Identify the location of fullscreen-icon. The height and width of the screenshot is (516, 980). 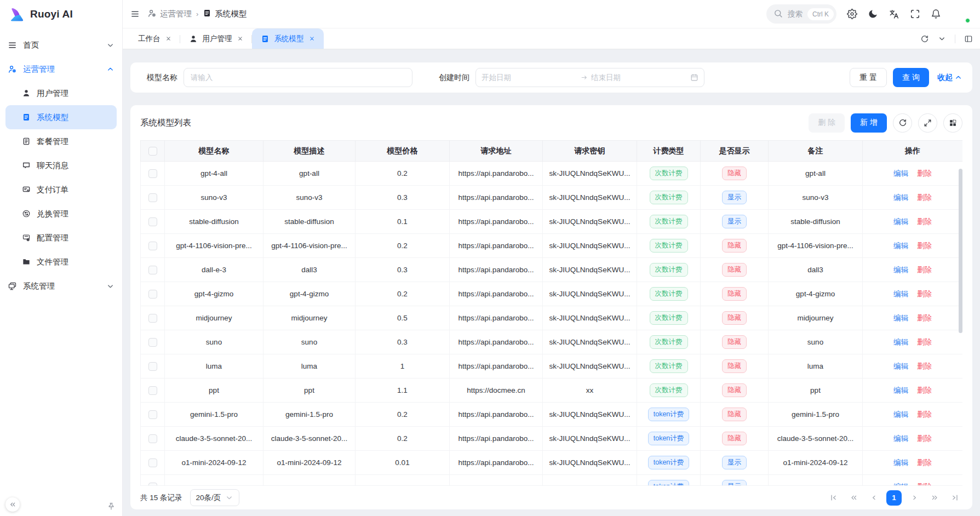
(915, 14).